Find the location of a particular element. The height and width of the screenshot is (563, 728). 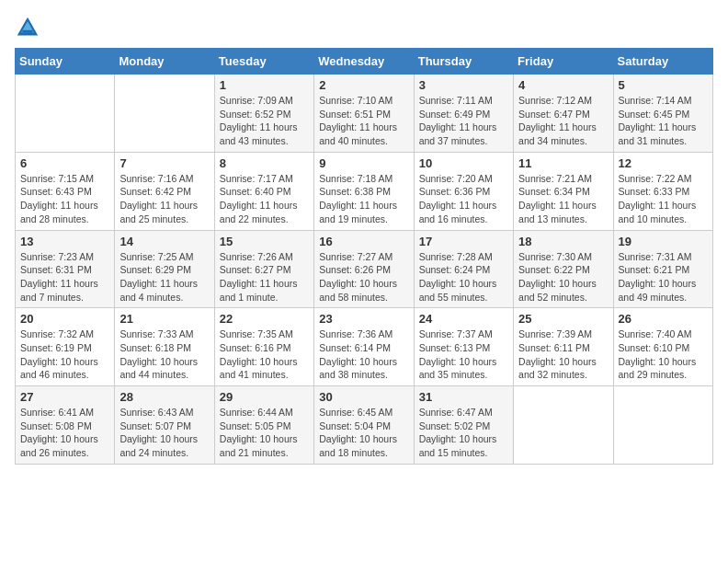

calendar-week-3: 13Sunrise: 7:23 AMSunset: 6:31 PMDayligh… is located at coordinates (364, 269).